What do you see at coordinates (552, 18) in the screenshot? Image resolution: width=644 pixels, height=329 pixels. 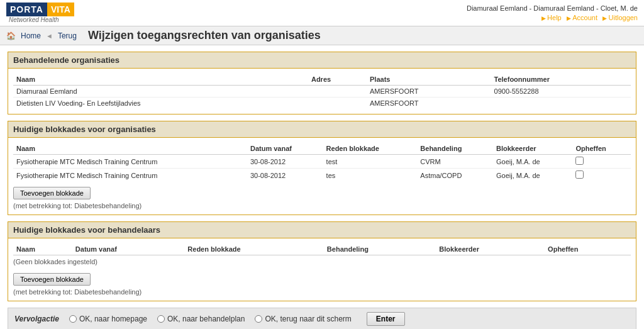 I see `header-links: Help Account Uitloggen` at bounding box center [552, 18].